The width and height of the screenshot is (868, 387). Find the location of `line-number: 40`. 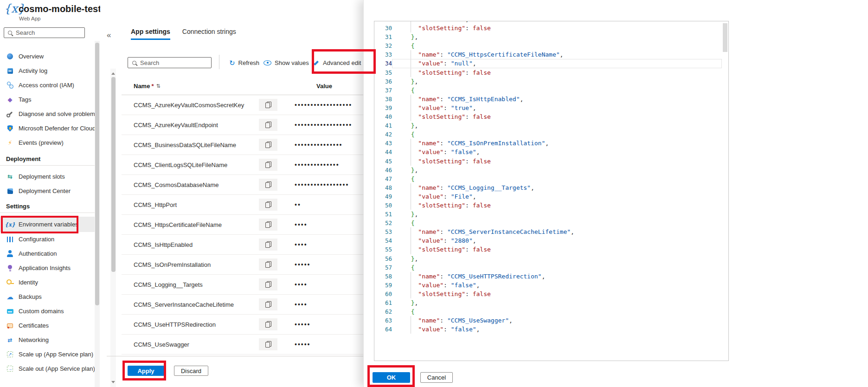

line-number: 40 is located at coordinates (383, 117).